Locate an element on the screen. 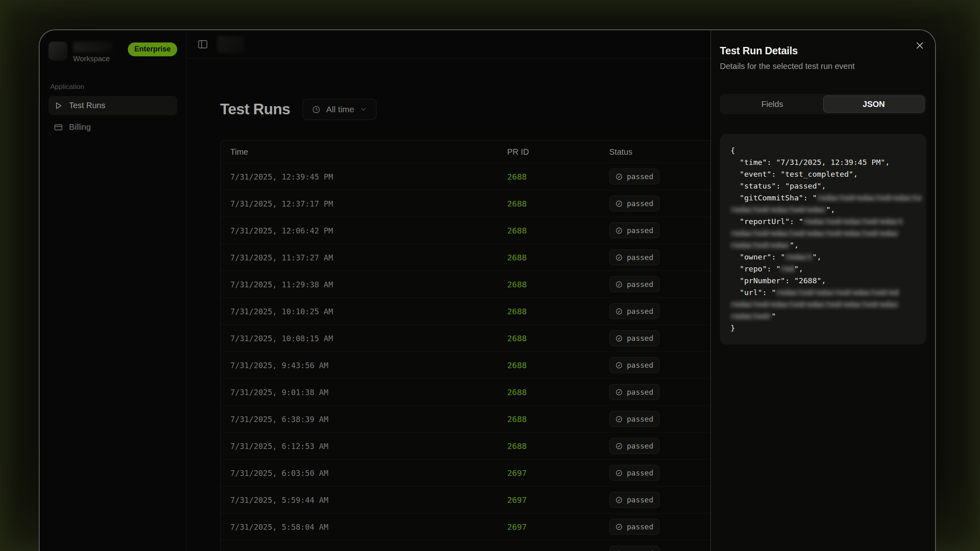 This screenshot has height=551, width=980. tab-json: JSON is located at coordinates (874, 104).